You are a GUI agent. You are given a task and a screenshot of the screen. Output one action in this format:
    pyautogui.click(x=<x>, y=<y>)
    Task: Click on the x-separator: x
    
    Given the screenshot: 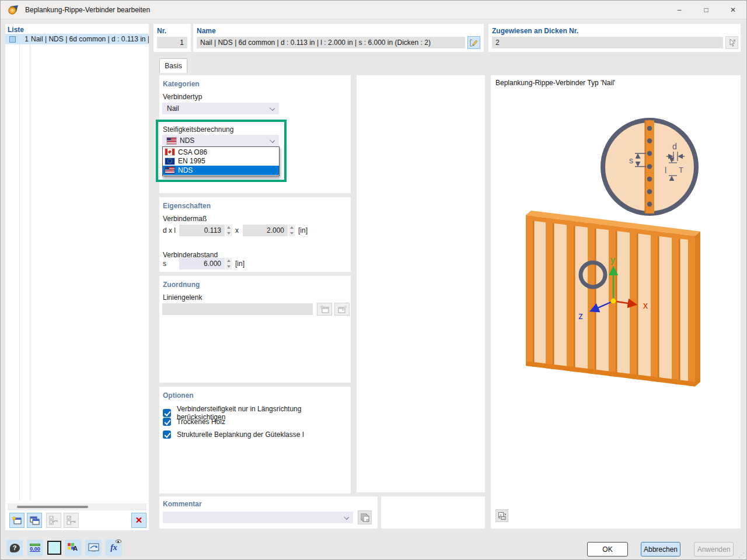 What is the action you would take?
    pyautogui.click(x=237, y=230)
    